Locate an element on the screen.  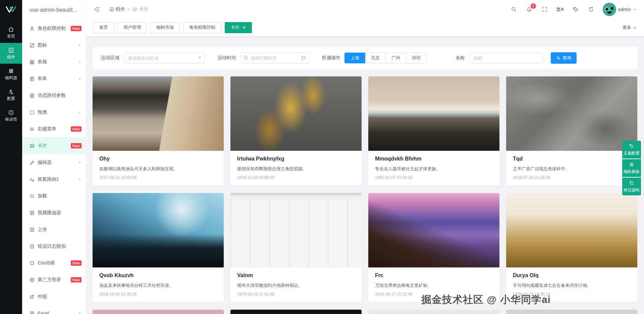
sidebar-item-upload: 上传 is located at coordinates (54, 230).